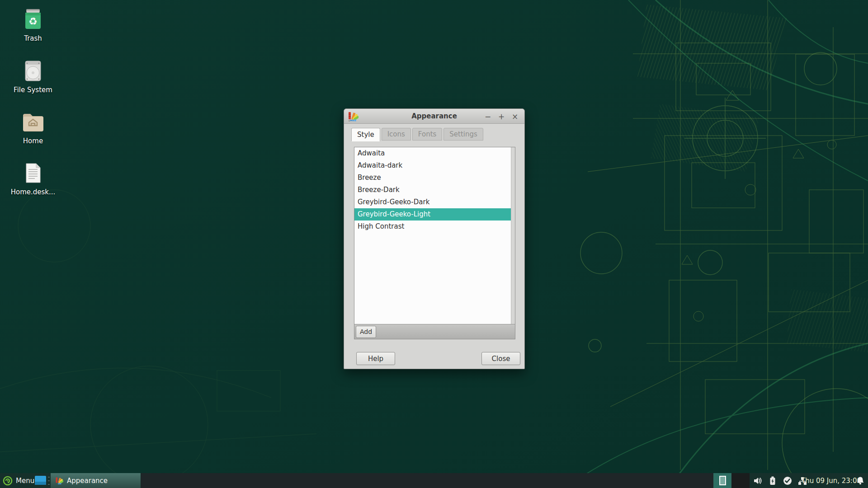  I want to click on appearance-app-icon: +, so click(353, 117).